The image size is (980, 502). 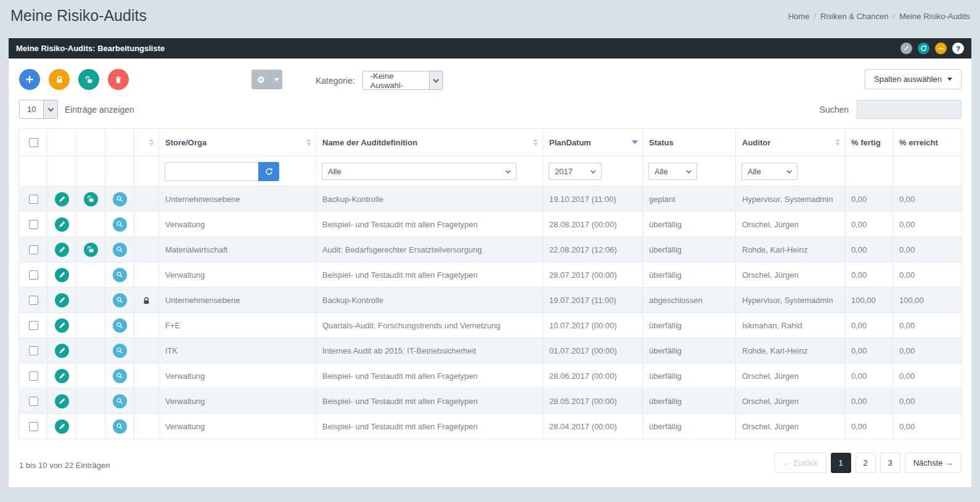 I want to click on column-label: Name der Auditdefinition, so click(x=370, y=143).